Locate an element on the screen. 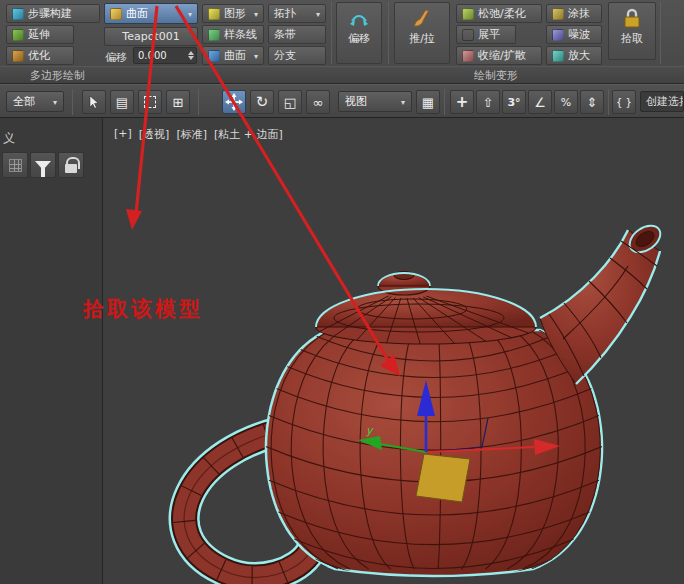 This screenshot has height=584, width=684. picked-object-name: Teapot001 is located at coordinates (151, 36).